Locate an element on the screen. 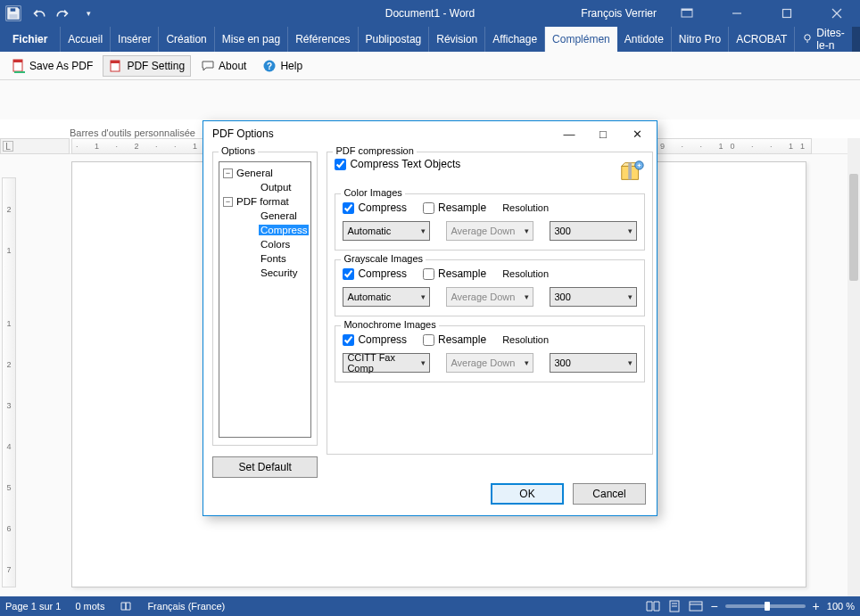  ok-button: OK is located at coordinates (527, 494).